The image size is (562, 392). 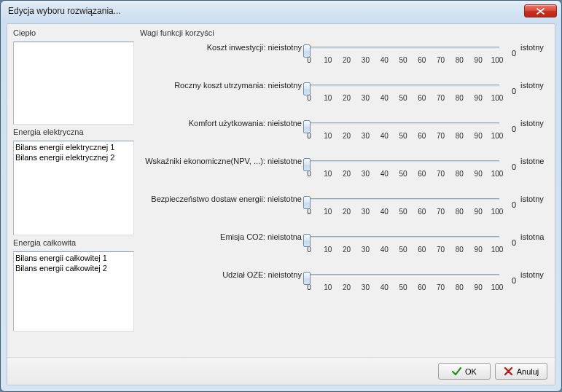 I want to click on close-icon, so click(x=541, y=12).